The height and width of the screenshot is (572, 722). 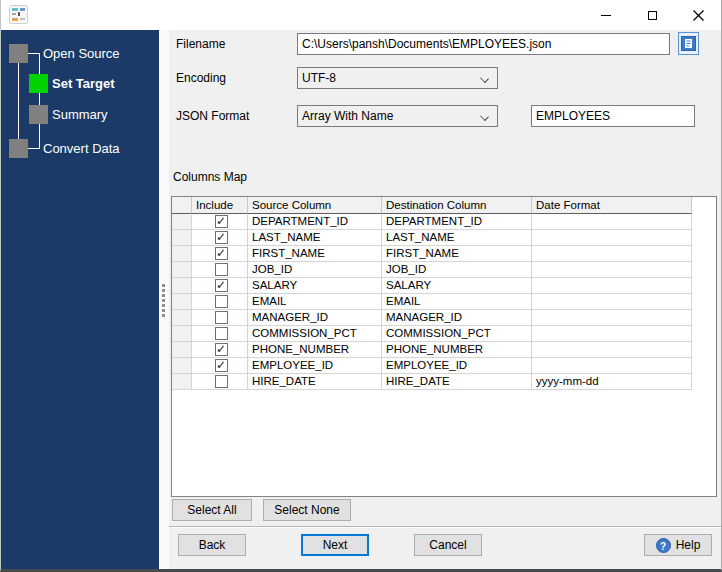 I want to click on destination-column-cell: SALARY, so click(x=457, y=286).